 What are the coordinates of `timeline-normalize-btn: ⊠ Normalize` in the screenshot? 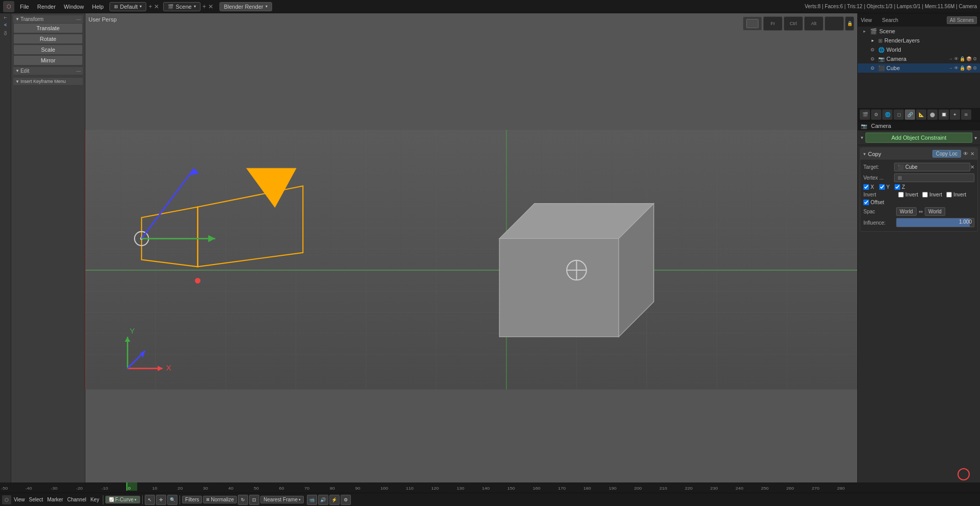 It's located at (220, 499).